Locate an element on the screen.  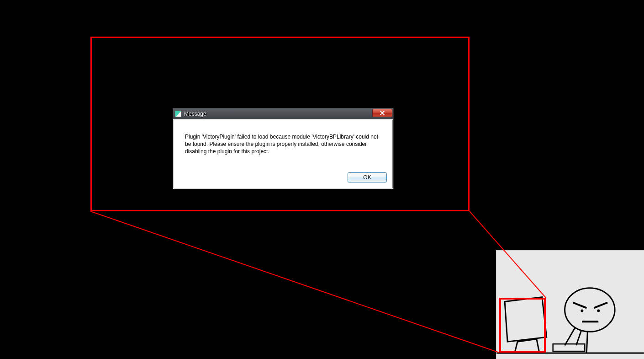
keyboard-icon is located at coordinates (569, 348).